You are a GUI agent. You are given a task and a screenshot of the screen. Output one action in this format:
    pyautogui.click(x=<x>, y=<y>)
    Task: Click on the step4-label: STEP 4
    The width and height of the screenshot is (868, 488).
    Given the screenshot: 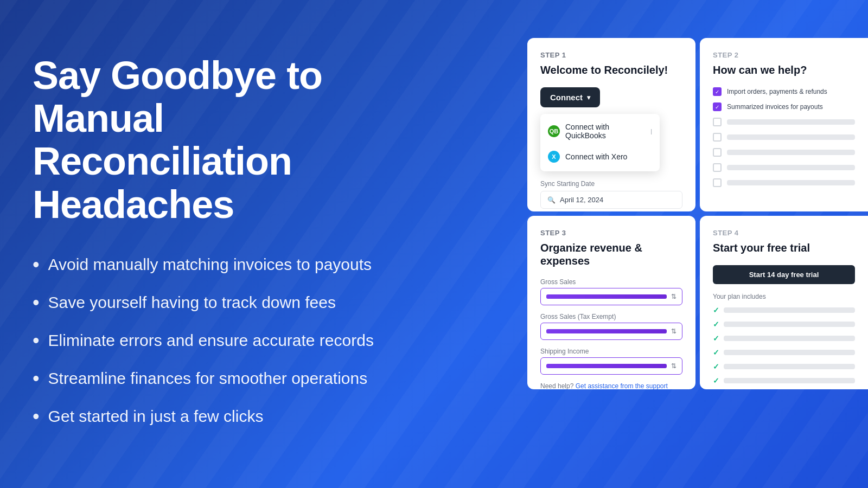 What is the action you would take?
    pyautogui.click(x=784, y=233)
    